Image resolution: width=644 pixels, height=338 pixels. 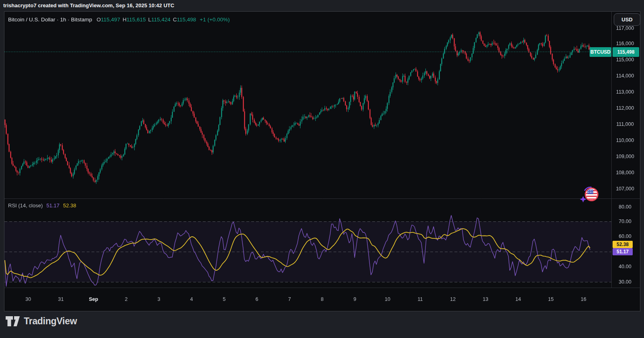 I want to click on ohlc-label: C, so click(x=175, y=19).